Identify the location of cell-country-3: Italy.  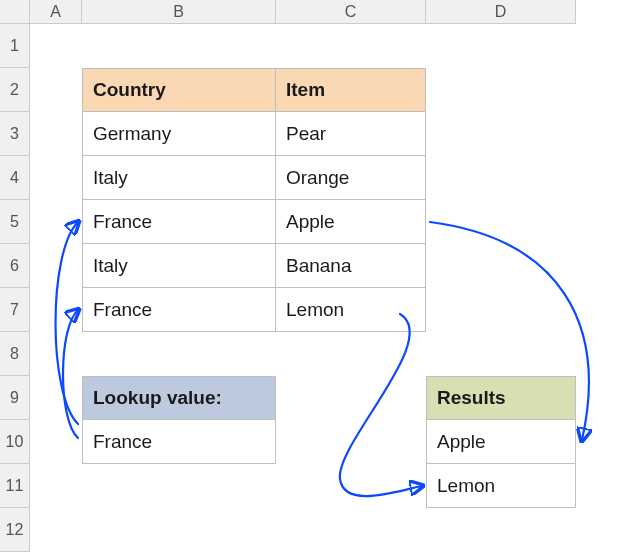
(179, 266).